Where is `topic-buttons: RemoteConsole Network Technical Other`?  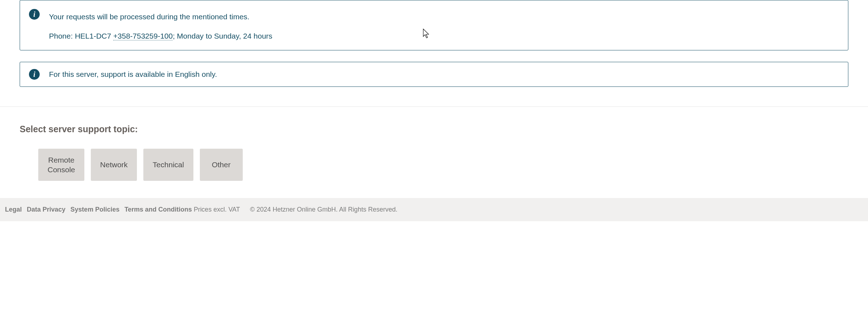 topic-buttons: RemoteConsole Network Technical Other is located at coordinates (443, 165).